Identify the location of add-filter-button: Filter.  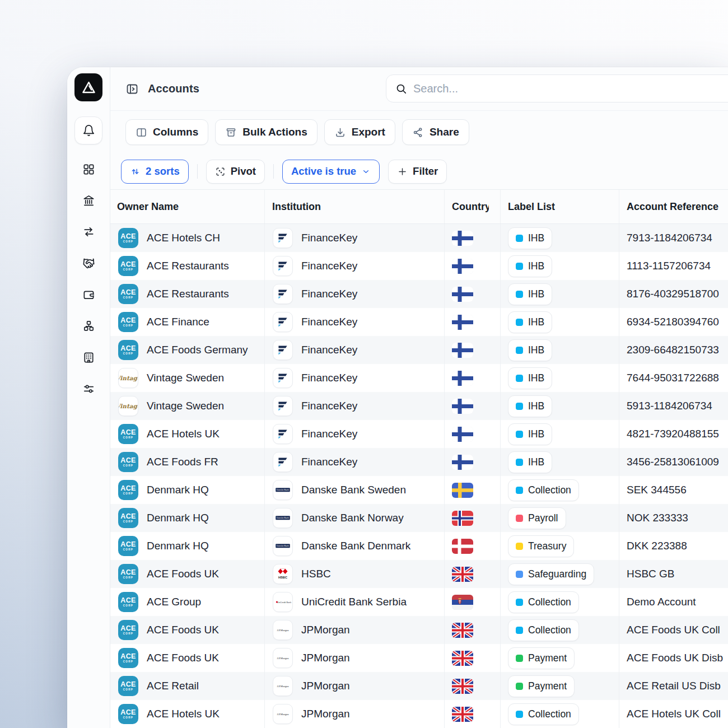
(418, 171).